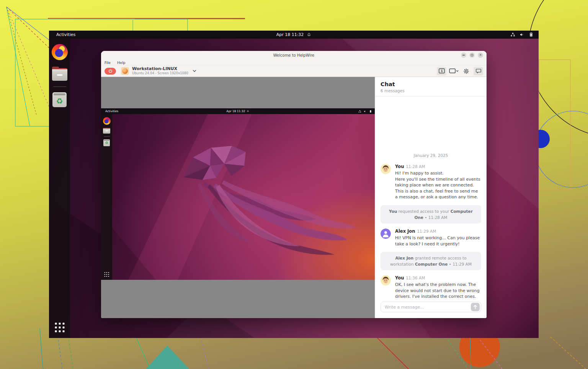 This screenshot has width=588, height=369. What do you see at coordinates (62, 34) in the screenshot?
I see `activities-button: Activities` at bounding box center [62, 34].